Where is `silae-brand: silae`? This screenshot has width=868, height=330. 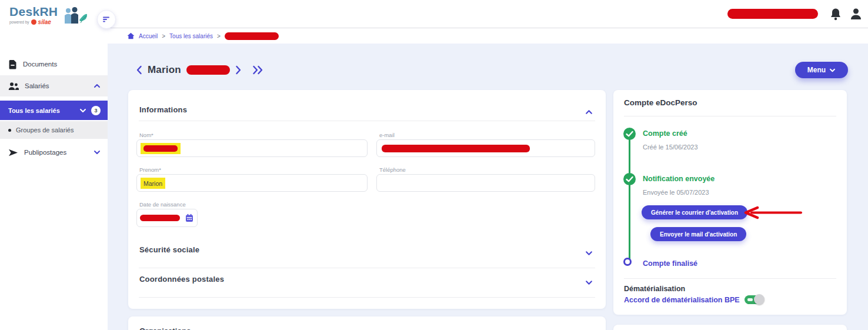 silae-brand: silae is located at coordinates (45, 22).